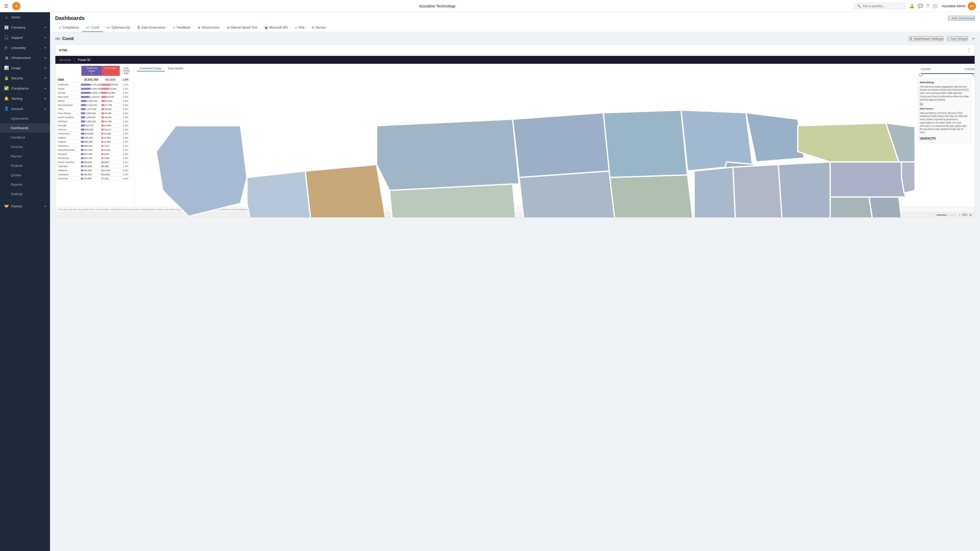 The width and height of the screenshot is (980, 551). What do you see at coordinates (91, 79) in the screenshot?
I see `usa-confirmed: 33,501,769` at bounding box center [91, 79].